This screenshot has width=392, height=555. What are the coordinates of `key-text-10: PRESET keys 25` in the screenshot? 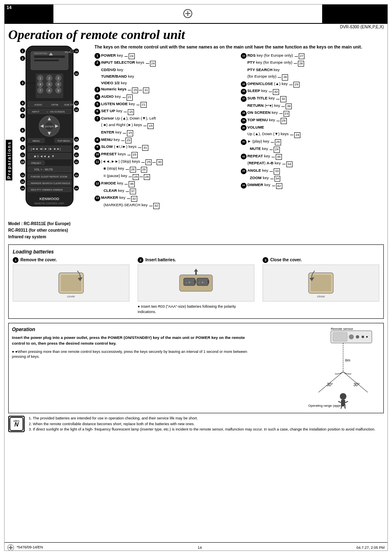 It's located at (169, 154).